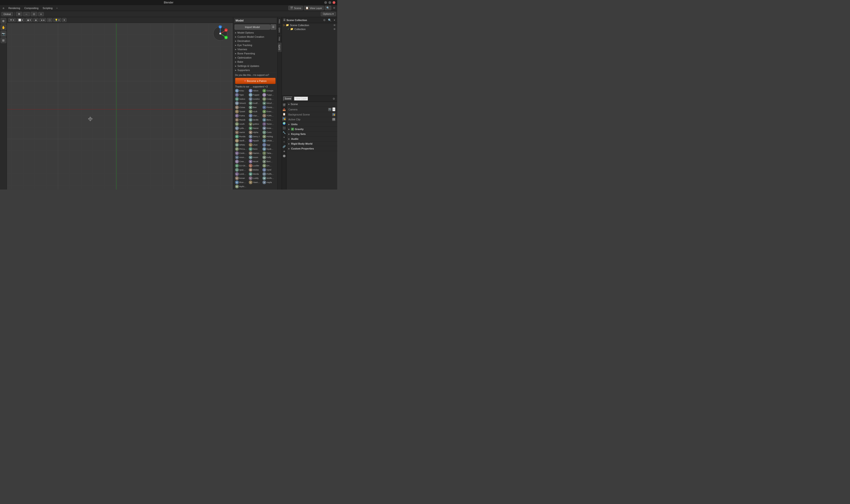  Describe the element at coordinates (12, 20) in the screenshot. I see `vp-shading-btn: 👁 ▾` at that location.